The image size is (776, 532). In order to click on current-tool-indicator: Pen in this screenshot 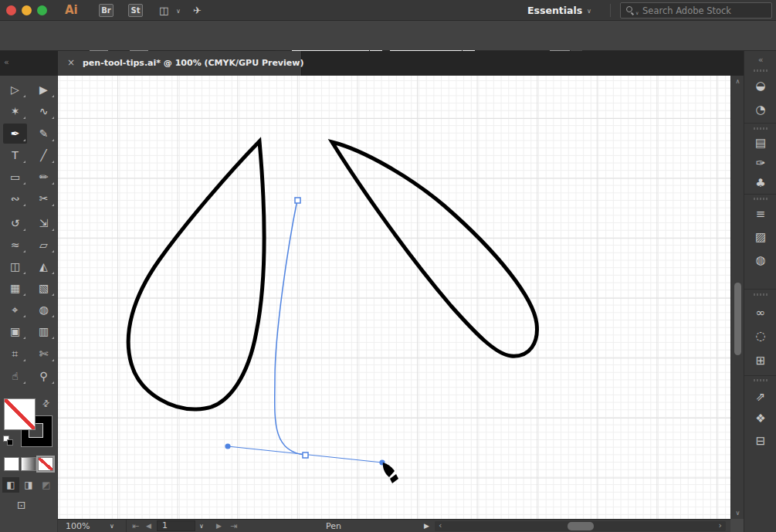, I will do `click(334, 527)`.